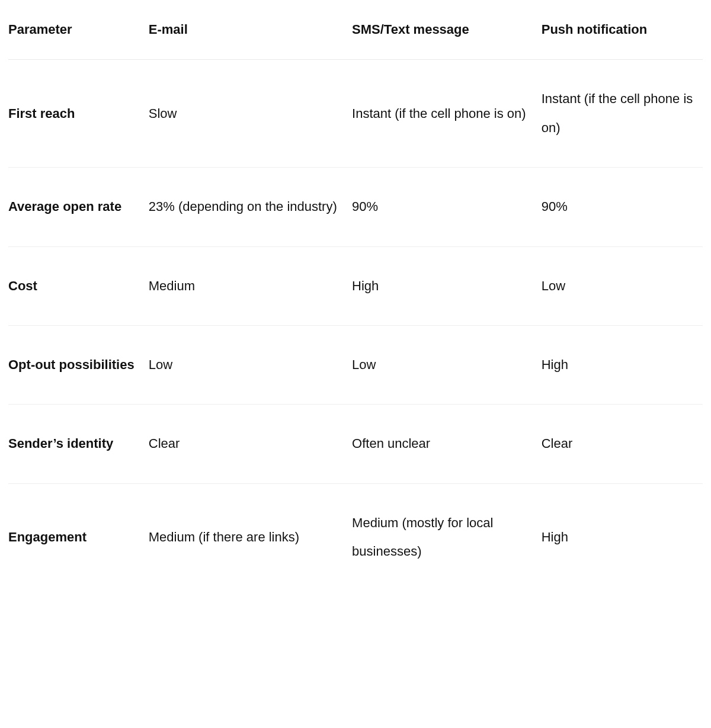  What do you see at coordinates (622, 114) in the screenshot?
I see `cell-push: Instant (if the cell phone is on)` at bounding box center [622, 114].